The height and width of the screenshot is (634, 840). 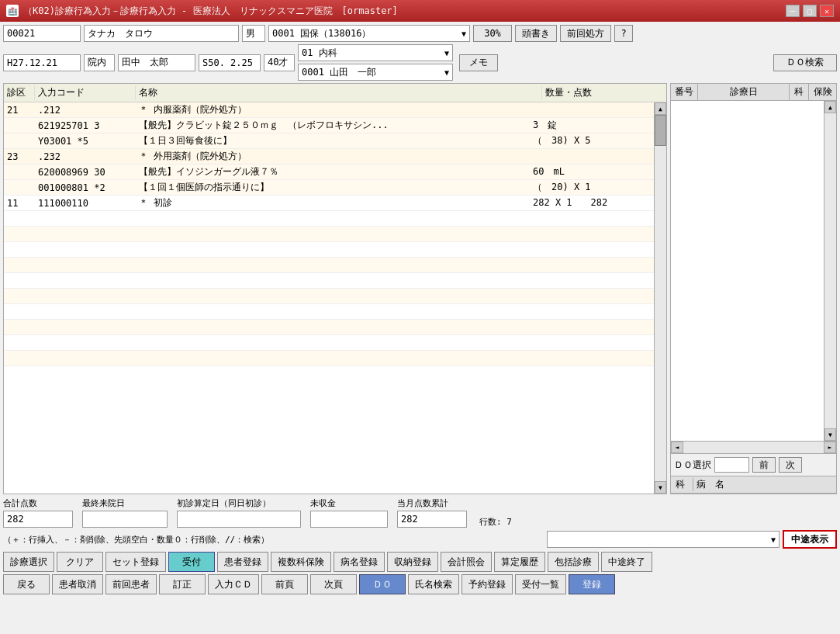 What do you see at coordinates (805, 63) in the screenshot?
I see `do-search-button: ＤＯ検索` at bounding box center [805, 63].